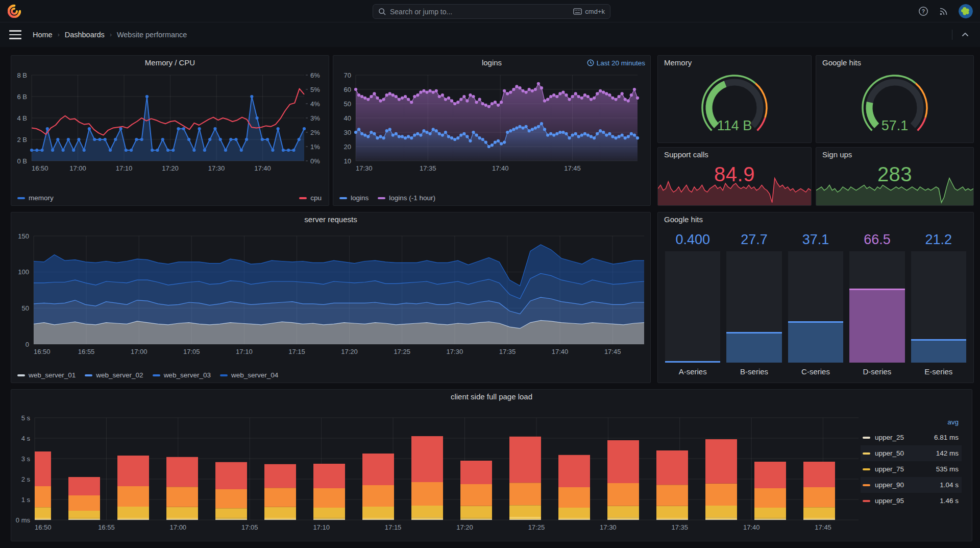 The width and height of the screenshot is (980, 548). I want to click on clock-icon, so click(591, 63).